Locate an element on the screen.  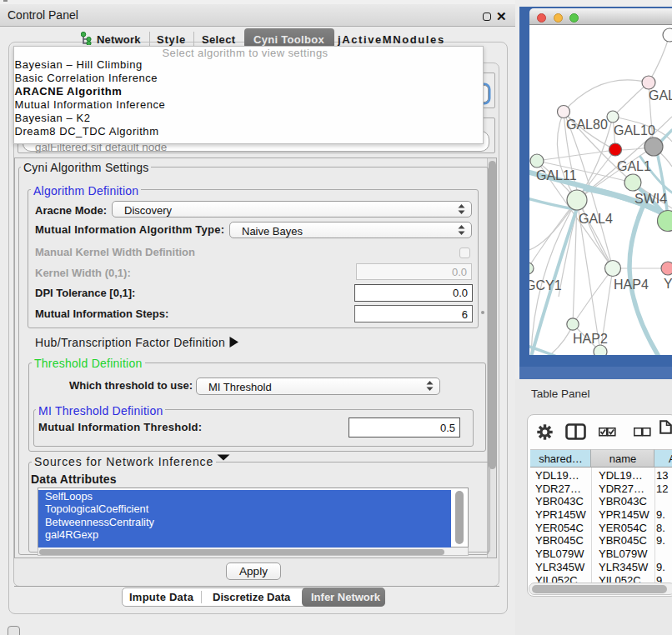
svg-text: GAL80 is located at coordinates (587, 125).